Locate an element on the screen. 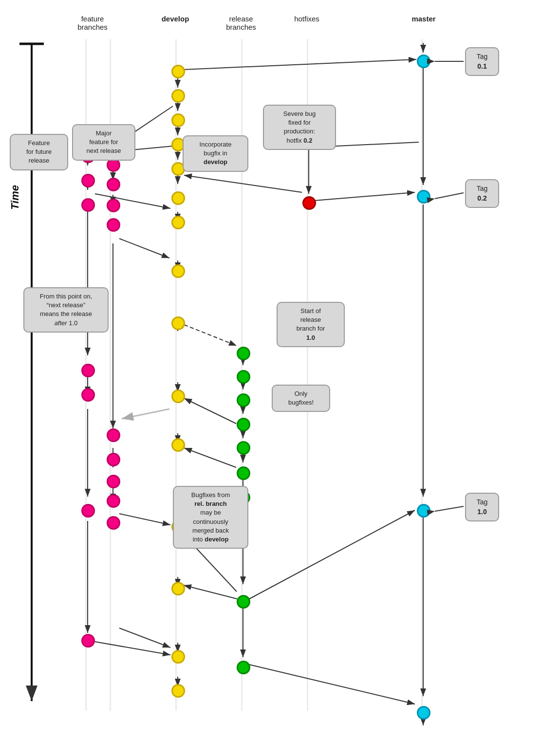 This screenshot has width=560, height=742. tag-01-box: Tag 0.1 is located at coordinates (482, 61).